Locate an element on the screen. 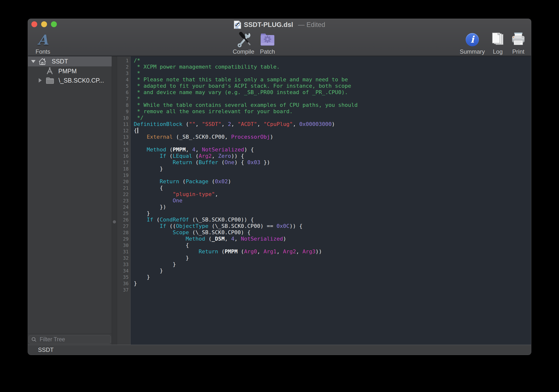  line-number: 37 is located at coordinates (124, 290).